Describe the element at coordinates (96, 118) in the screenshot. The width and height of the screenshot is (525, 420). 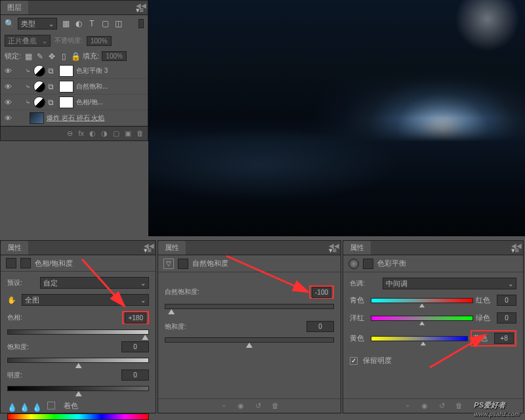
I see `layer-name: 爆炸 岩石 碎石 火焰` at that location.